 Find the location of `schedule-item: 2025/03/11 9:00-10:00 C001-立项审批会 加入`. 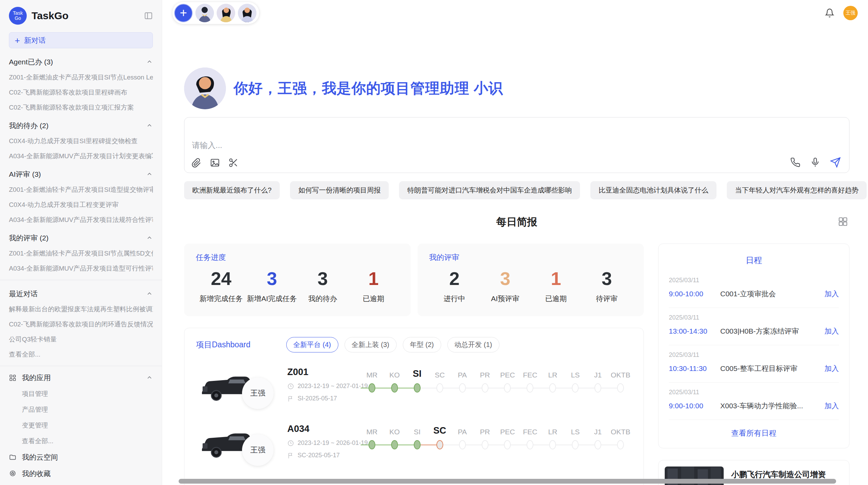

schedule-item: 2025/03/11 9:00-10:00 C001-立项审批会 加入 is located at coordinates (754, 289).